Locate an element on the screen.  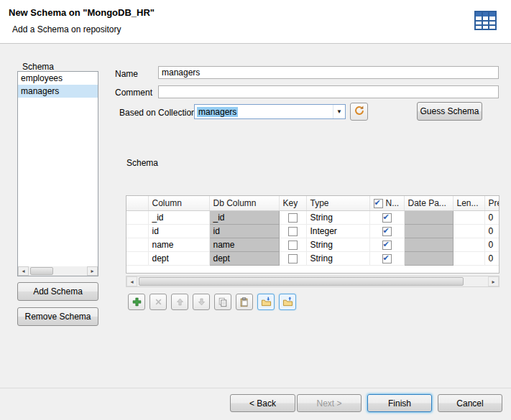
schema-list: employeesmanagers is located at coordinates (57, 174).